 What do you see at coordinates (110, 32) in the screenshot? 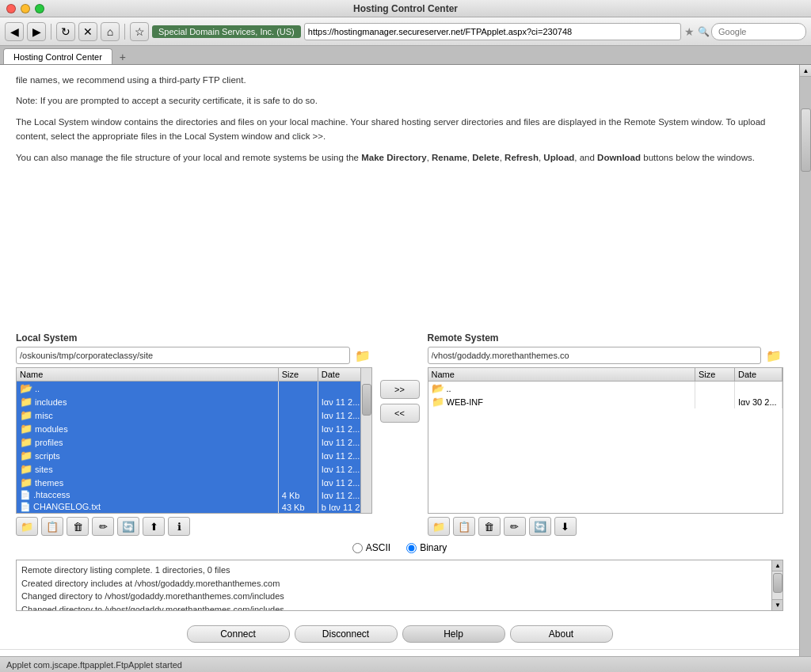
I see `home-button: ⌂` at bounding box center [110, 32].